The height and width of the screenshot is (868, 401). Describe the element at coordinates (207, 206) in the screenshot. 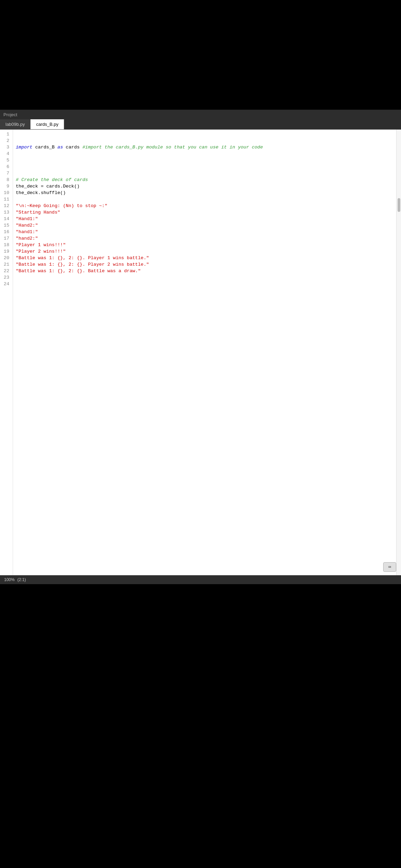

I see `code-line-10: "\n:~Keep Going: (Nn) to stop ~:"` at that location.